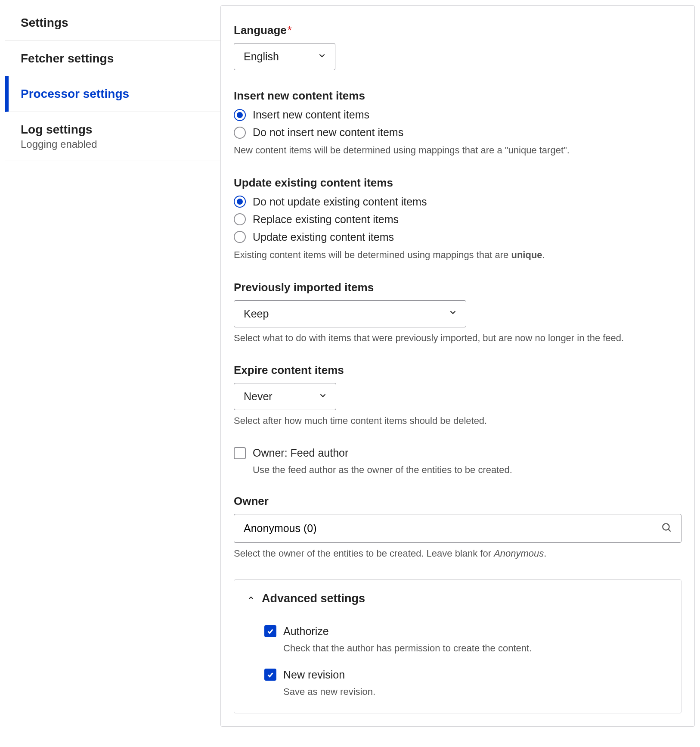 This screenshot has height=747, width=700. Describe the element at coordinates (466, 683) in the screenshot. I see `new-revision-field: New revision Save as new revision.` at that location.